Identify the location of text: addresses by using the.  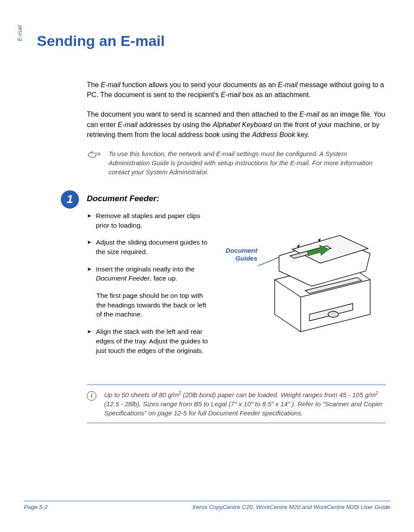
(175, 125).